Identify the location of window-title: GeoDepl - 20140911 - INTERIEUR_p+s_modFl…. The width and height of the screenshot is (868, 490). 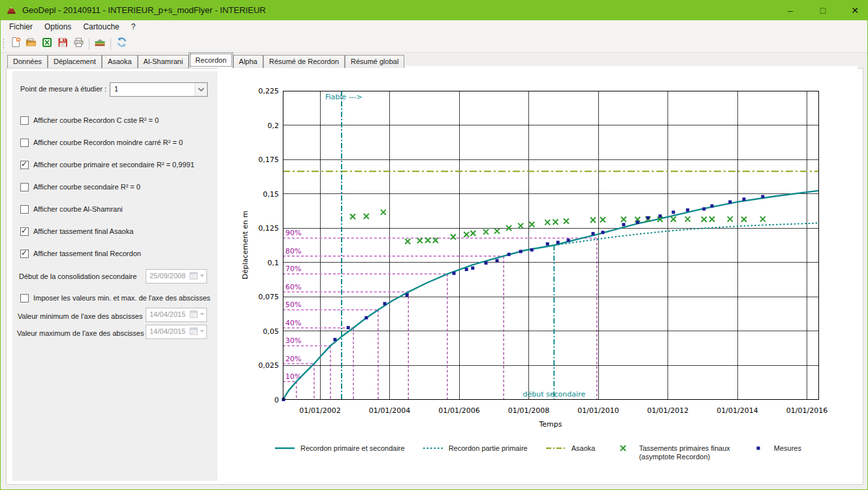
(144, 10).